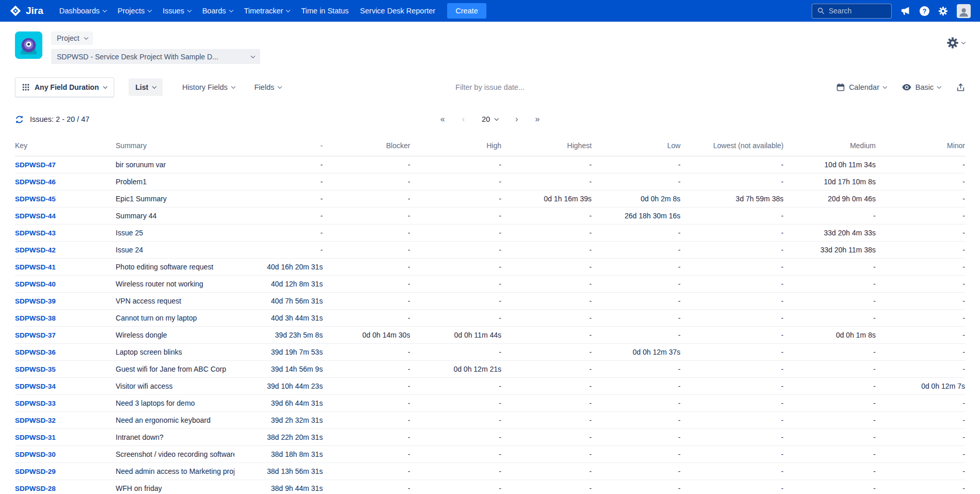  What do you see at coordinates (65, 182) in the screenshot?
I see `key-cell: SDPWSD-46` at bounding box center [65, 182].